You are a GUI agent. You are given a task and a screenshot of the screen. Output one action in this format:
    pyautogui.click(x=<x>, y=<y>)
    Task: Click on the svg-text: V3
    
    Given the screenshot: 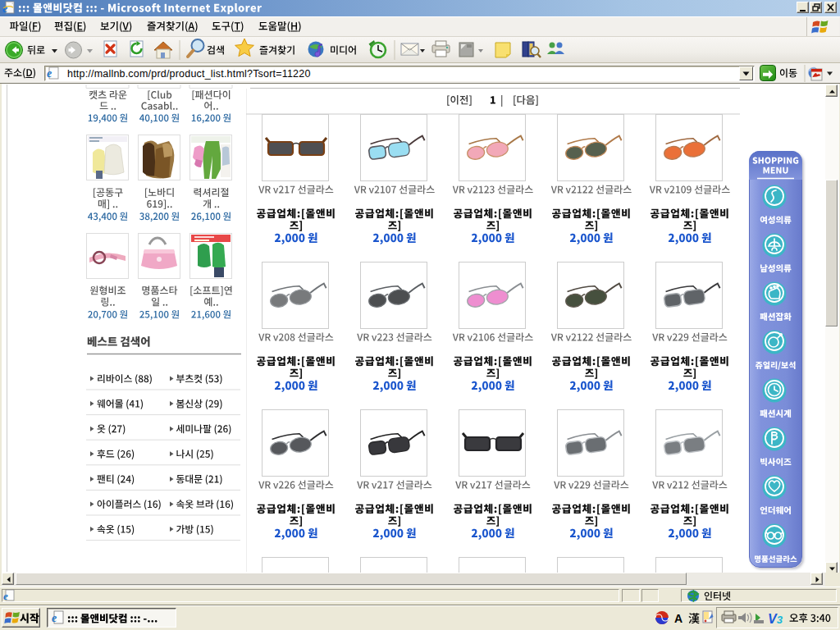 What is the action you would take?
    pyautogui.click(x=776, y=619)
    